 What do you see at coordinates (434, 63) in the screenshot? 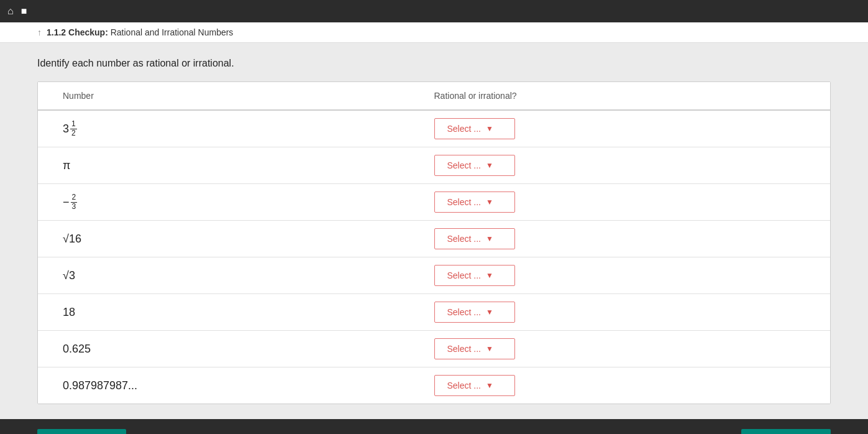
I see `instruction-text: Identify each number as rational or irra…` at bounding box center [434, 63].